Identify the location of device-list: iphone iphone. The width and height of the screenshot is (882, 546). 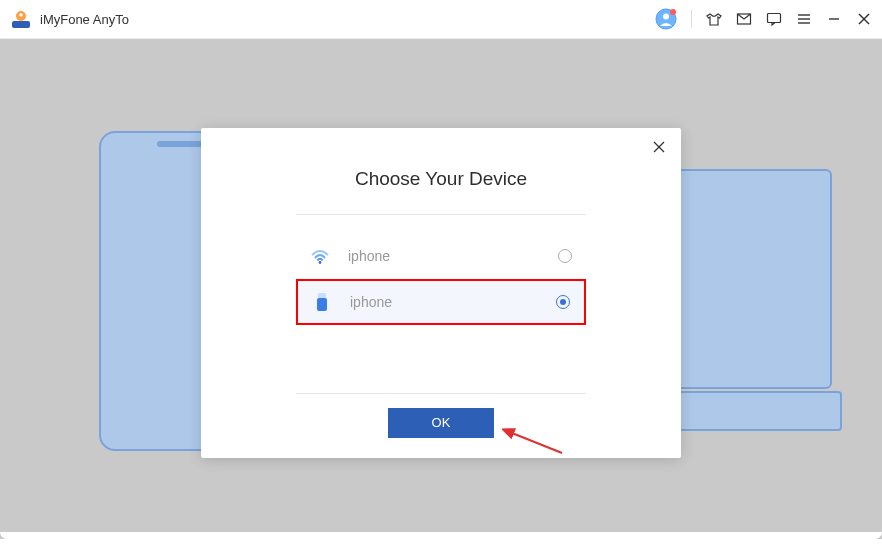
(441, 279).